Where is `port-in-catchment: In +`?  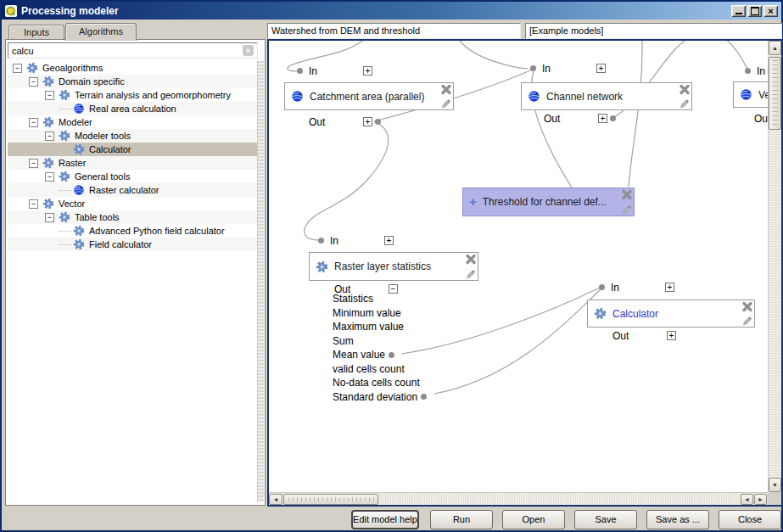
port-in-catchment: In + is located at coordinates (334, 71).